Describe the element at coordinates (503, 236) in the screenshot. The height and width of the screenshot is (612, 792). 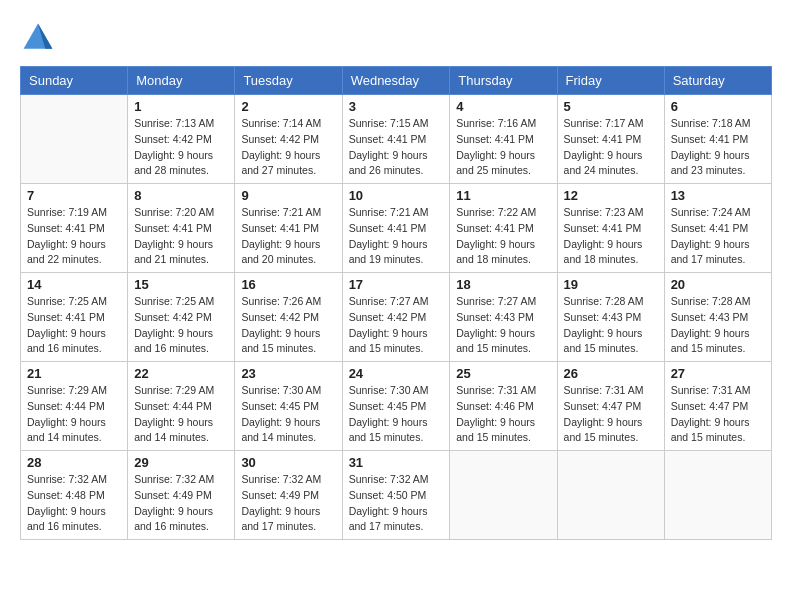
I see `day-info: Sunrise: 7:22 AM Sunset: 4:41 PM Dayligh…` at that location.